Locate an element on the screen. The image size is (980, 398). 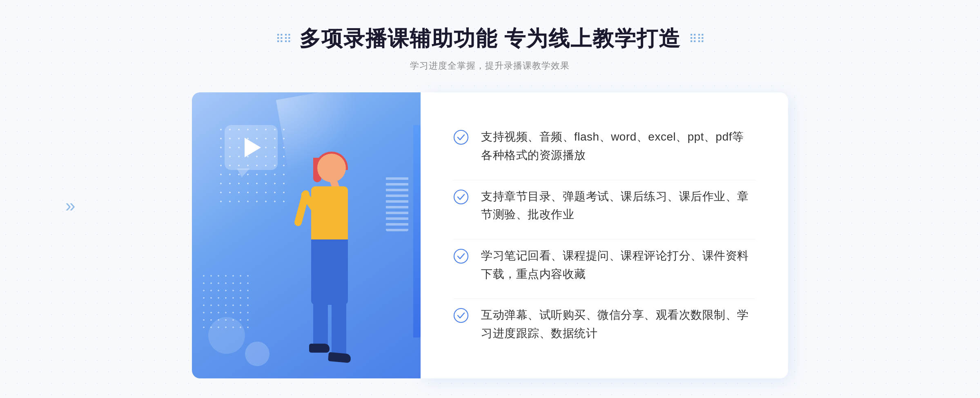
person-body is located at coordinates (330, 215).